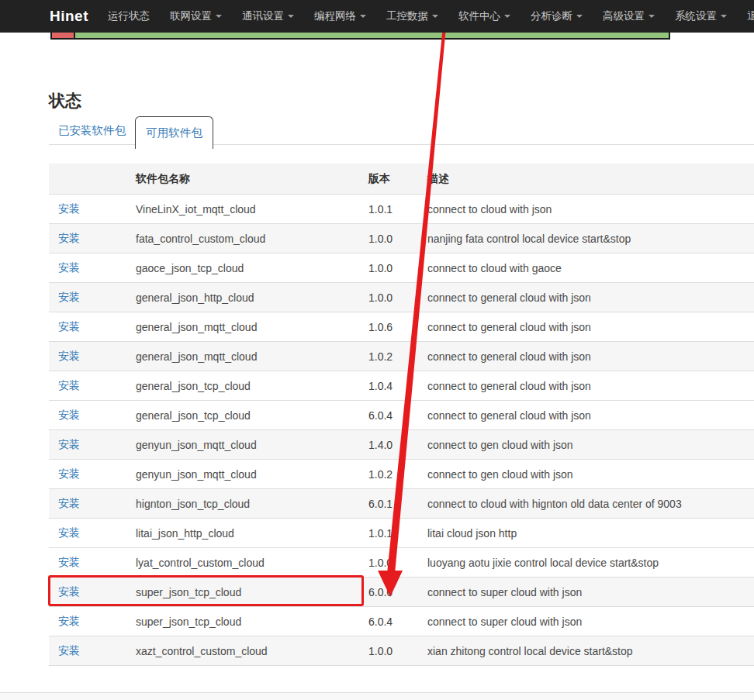 This screenshot has width=754, height=700. Describe the element at coordinates (263, 16) in the screenshot. I see `nav-item-label: 通讯设置` at that location.